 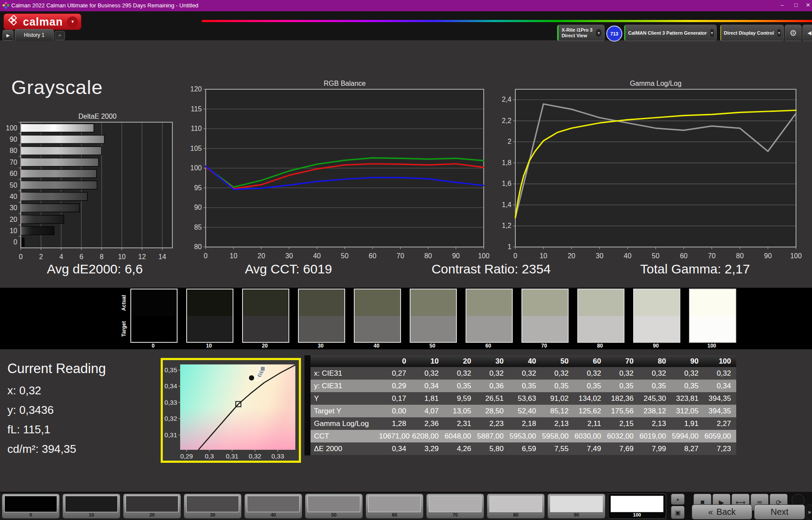 What do you see at coordinates (654, 170) in the screenshot?
I see `gamma-chart: 11,21,41,61,822,22,401020304050607080901…` at bounding box center [654, 170].